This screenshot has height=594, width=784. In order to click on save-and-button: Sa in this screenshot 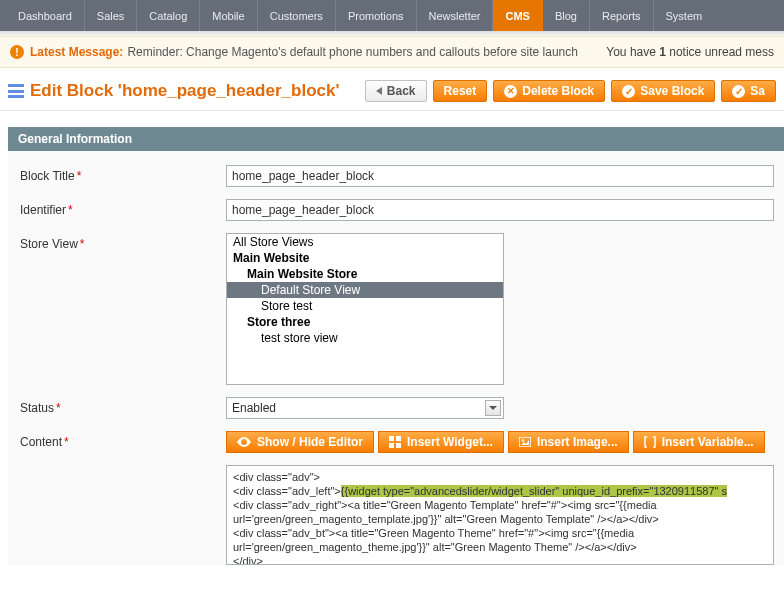, I will do `click(748, 91)`.